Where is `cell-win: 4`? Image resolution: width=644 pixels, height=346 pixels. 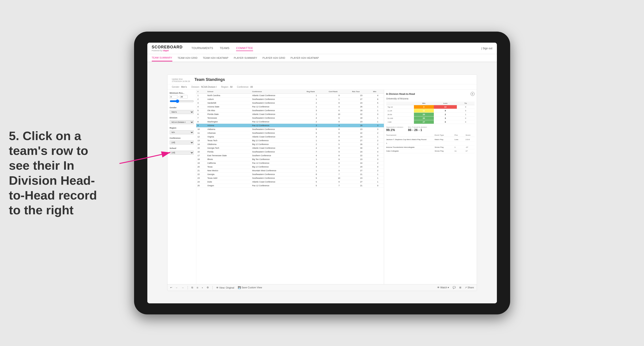
cell-win: 4 is located at coordinates (378, 152).